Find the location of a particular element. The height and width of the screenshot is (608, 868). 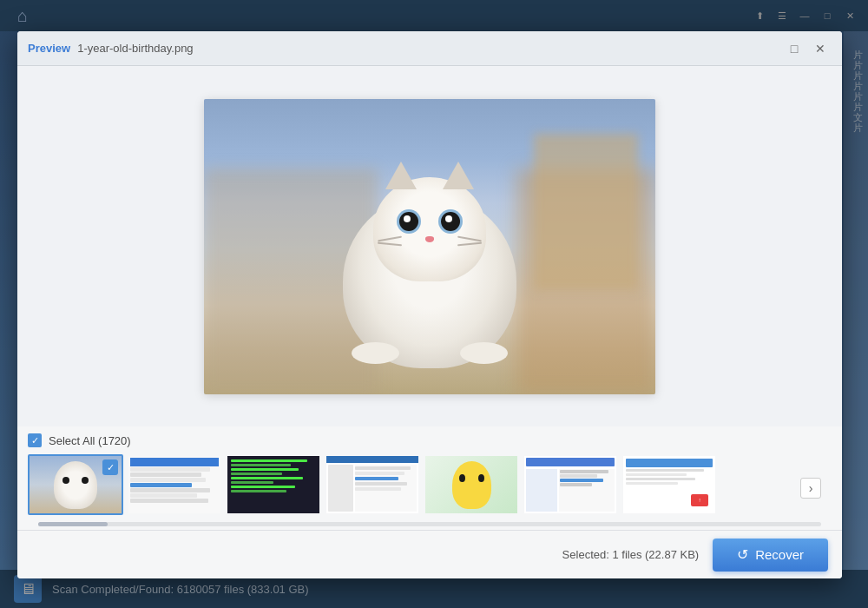

modal-close-button: ✕ is located at coordinates (820, 49).